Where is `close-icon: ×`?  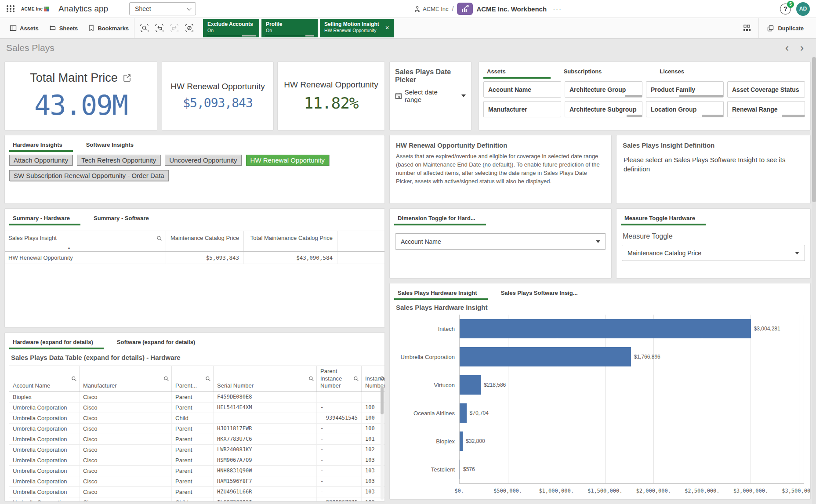
close-icon: × is located at coordinates (388, 27).